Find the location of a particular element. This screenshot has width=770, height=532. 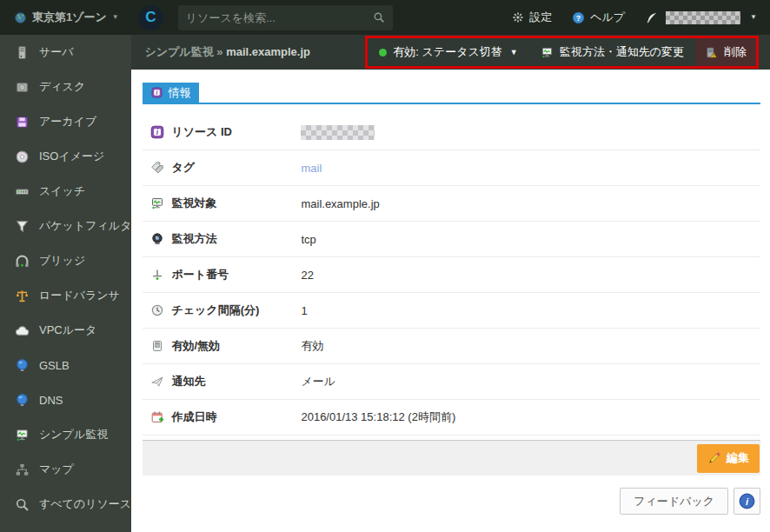

sidebar-item-label: パケットフィルタ is located at coordinates (85, 226).